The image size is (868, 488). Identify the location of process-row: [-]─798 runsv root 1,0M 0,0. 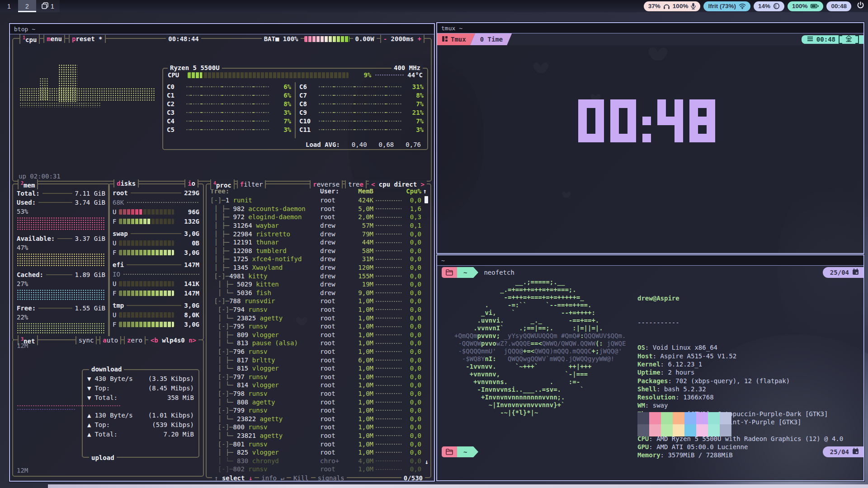
(318, 394).